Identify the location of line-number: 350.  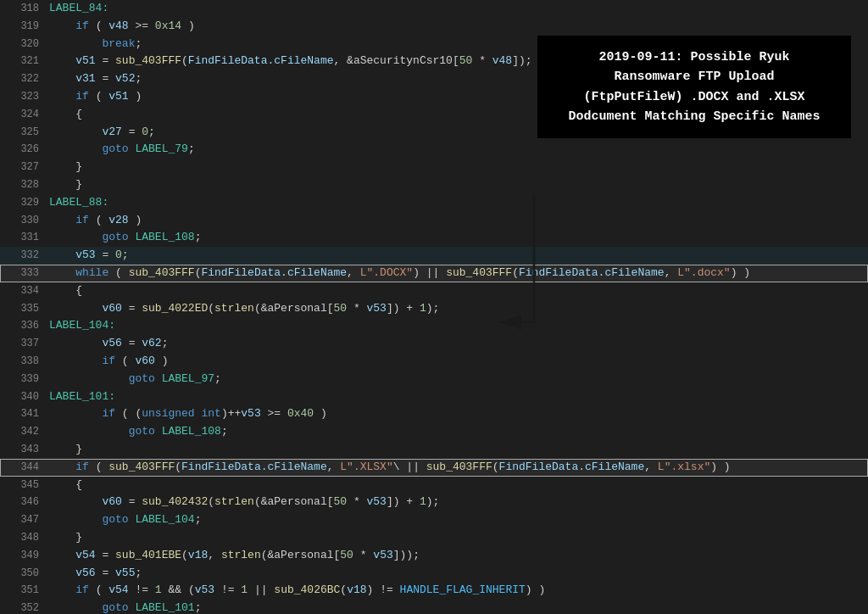
(23, 573).